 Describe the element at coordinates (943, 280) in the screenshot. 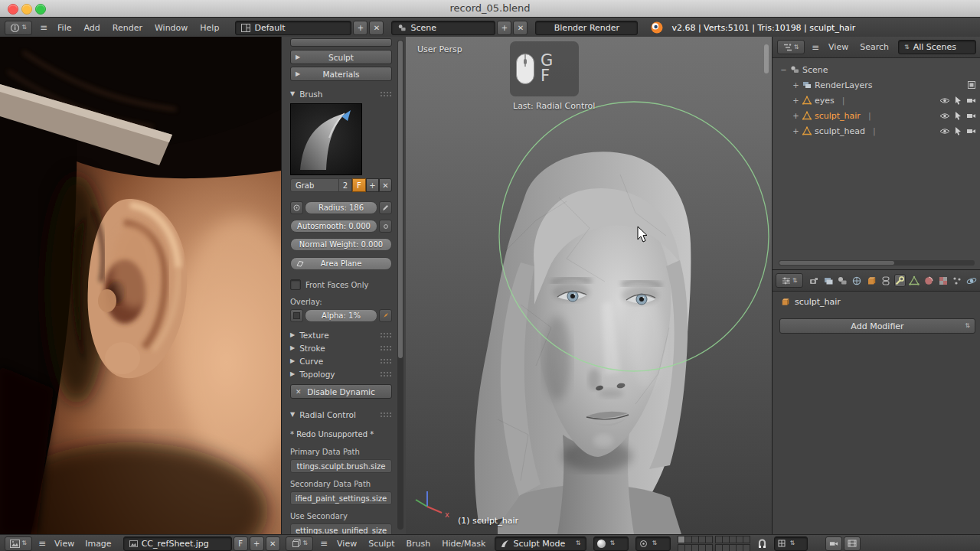

I see `tab-texture` at that location.